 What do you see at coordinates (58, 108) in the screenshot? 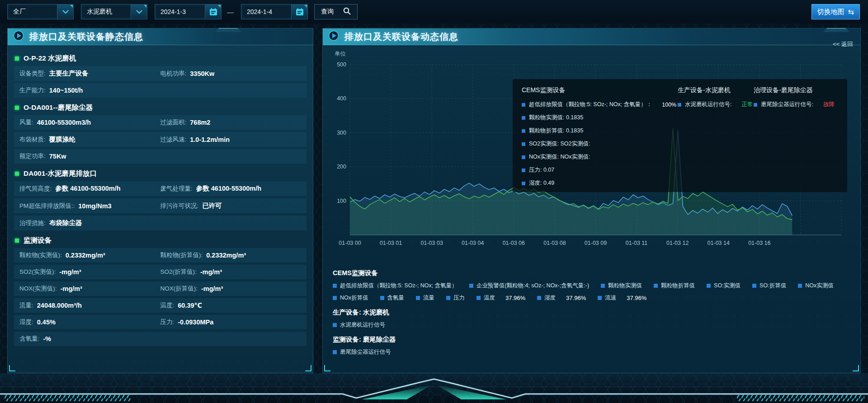
I see `section-title: O-DA001--磨尾除尘器` at bounding box center [58, 108].